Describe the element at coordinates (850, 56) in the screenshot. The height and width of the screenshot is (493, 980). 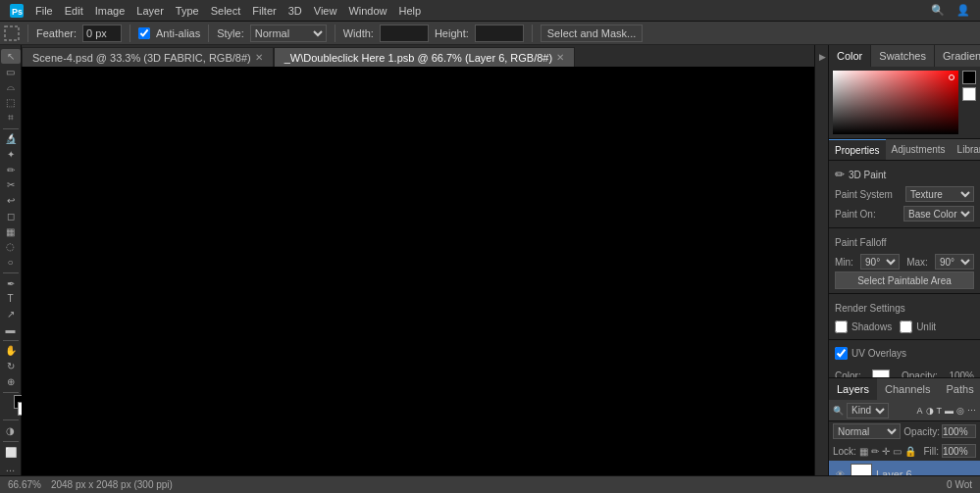
I see `color-tab: Color` at that location.